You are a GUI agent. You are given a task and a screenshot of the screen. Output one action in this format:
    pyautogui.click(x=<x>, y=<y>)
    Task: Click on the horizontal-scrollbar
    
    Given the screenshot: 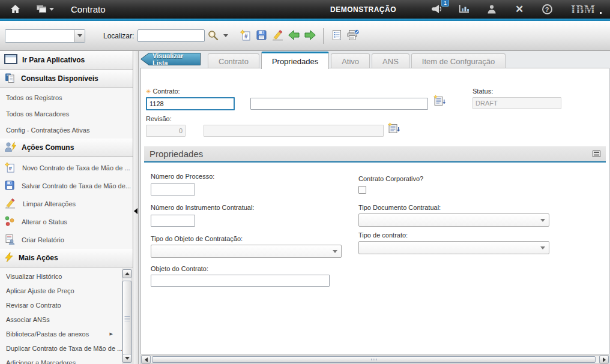 What is the action you would take?
    pyautogui.click(x=375, y=360)
    